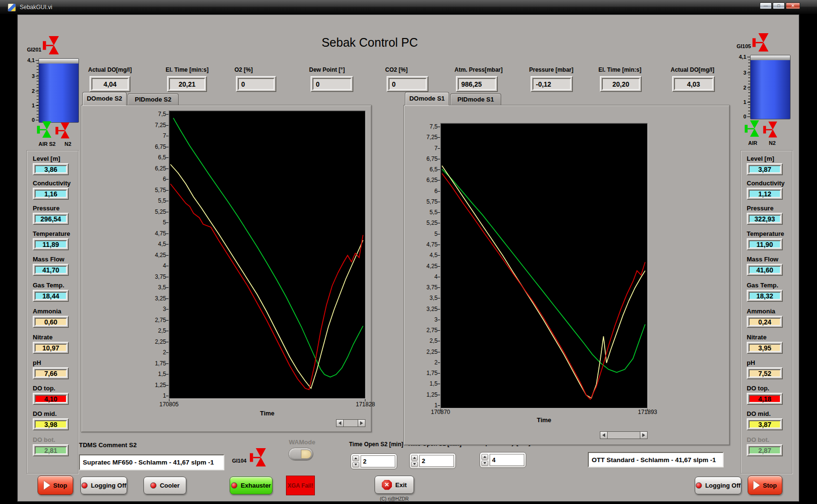  Describe the element at coordinates (544, 271) in the screenshot. I see `chart-s1-series-do-green` at that location.